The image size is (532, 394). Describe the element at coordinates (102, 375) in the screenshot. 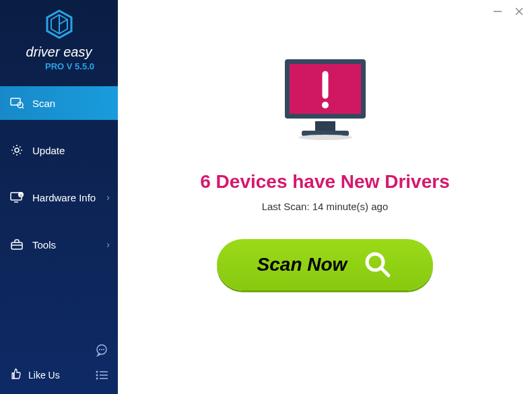

I see `list-icon` at that location.